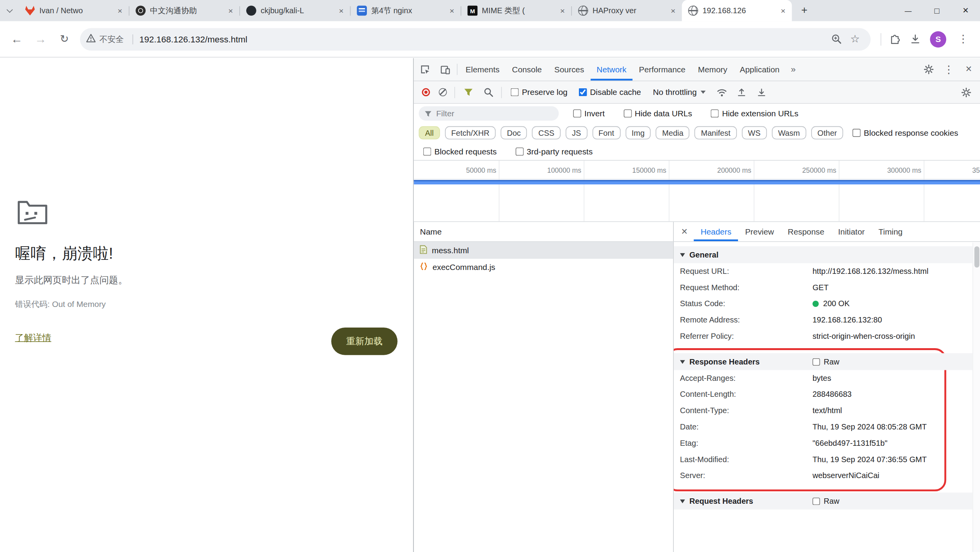 The image size is (980, 552). What do you see at coordinates (826, 501) in the screenshot?
I see `request-raw-checkbox: Raw` at bounding box center [826, 501].